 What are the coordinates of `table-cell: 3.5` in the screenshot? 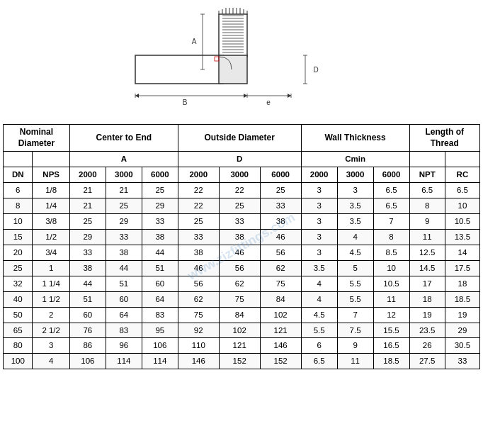 It's located at (319, 268).